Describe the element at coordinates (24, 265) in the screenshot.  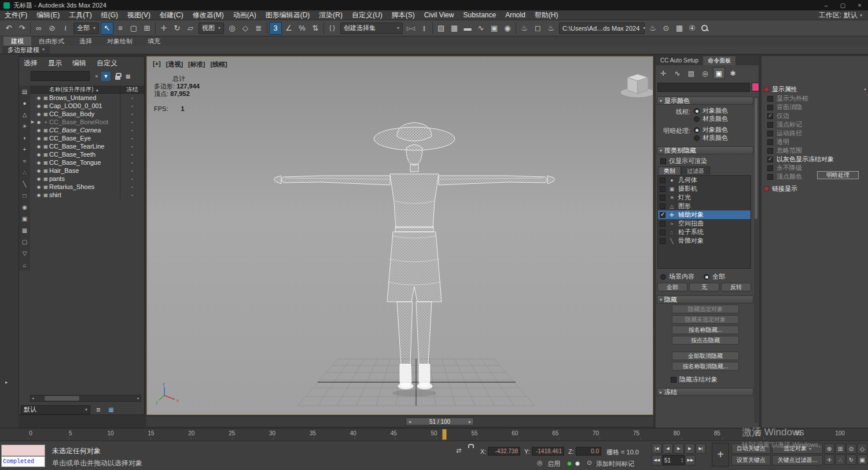
I see `explorer-folder-icon: ⌂` at that location.